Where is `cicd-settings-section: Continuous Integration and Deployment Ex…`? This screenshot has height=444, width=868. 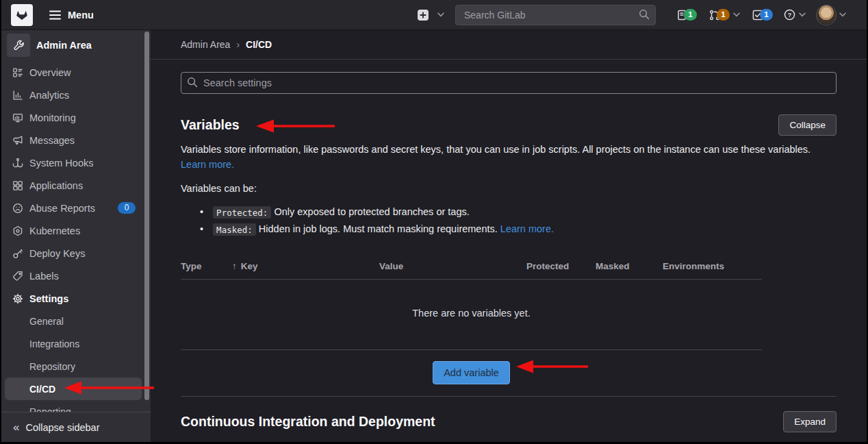 cicd-settings-section: Continuous Integration and Deployment Ex… is located at coordinates (509, 426).